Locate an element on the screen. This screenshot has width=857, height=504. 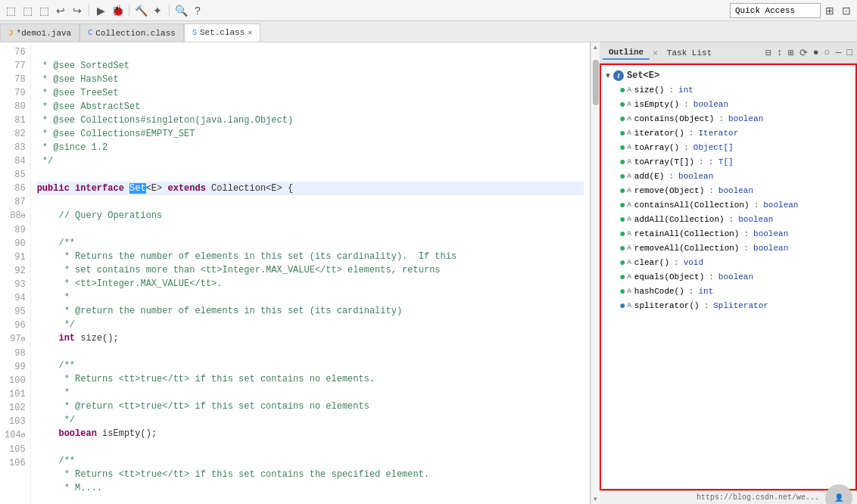
method-type-label: int is located at coordinates (706, 292).